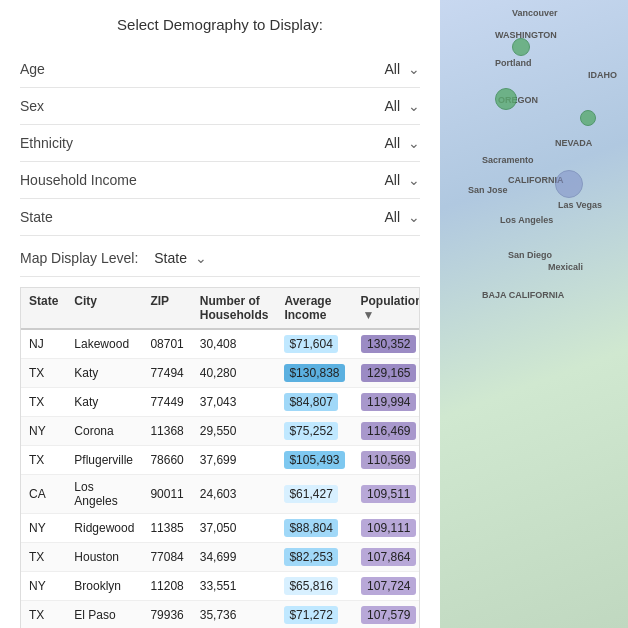  What do you see at coordinates (234, 402) in the screenshot?
I see `cell-households: 37,043` at bounding box center [234, 402].